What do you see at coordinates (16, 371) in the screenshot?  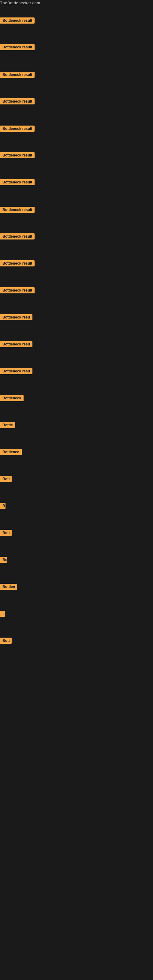 I see `bottleneck-badge-14: Bottleneck resu` at bounding box center [16, 371].